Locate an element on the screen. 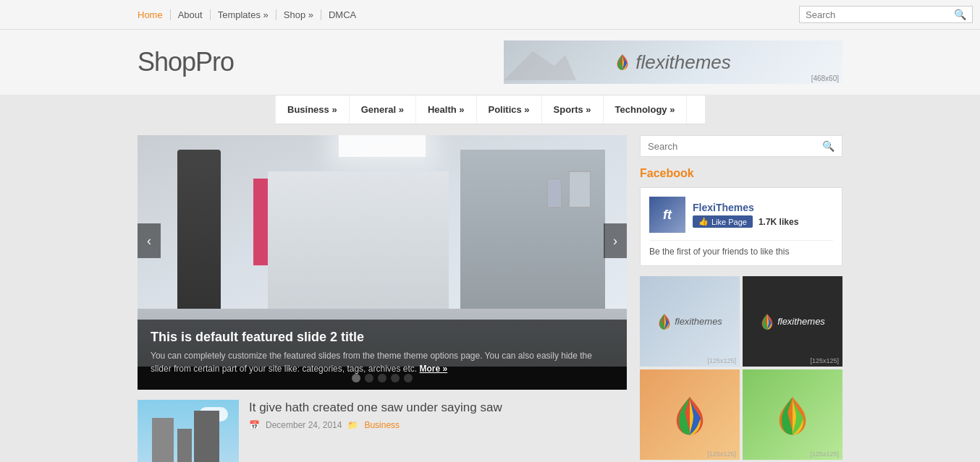 The height and width of the screenshot is (462, 980). slider-prev-button: ‹ is located at coordinates (149, 241).